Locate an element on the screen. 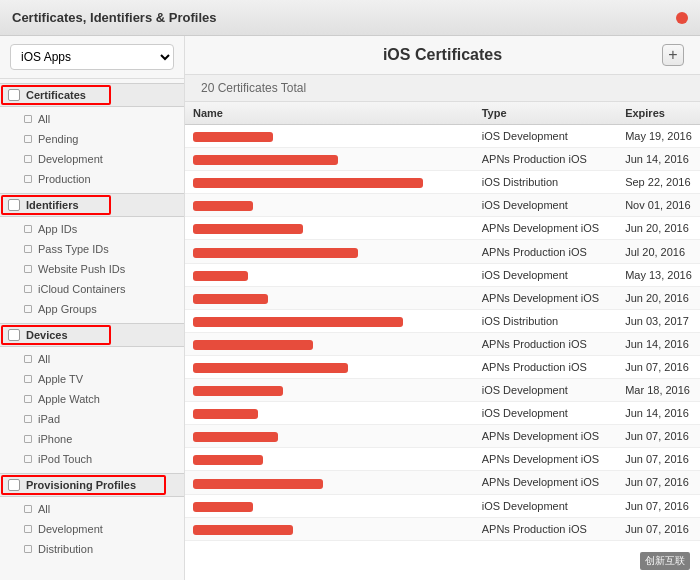 The image size is (700, 580). sidebar-item-ipod-touch: iPod Touch is located at coordinates (92, 459).